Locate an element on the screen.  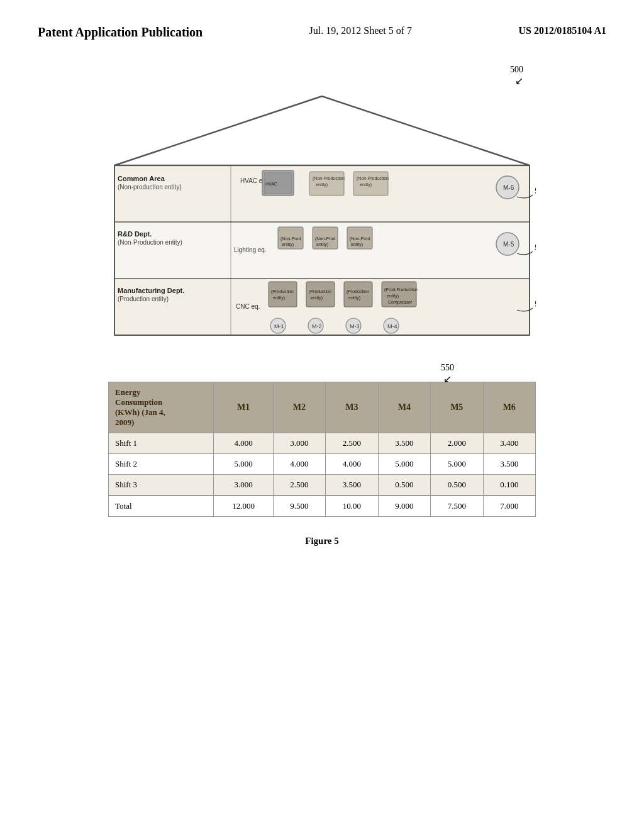
svg-text: M-4 is located at coordinates (392, 326).